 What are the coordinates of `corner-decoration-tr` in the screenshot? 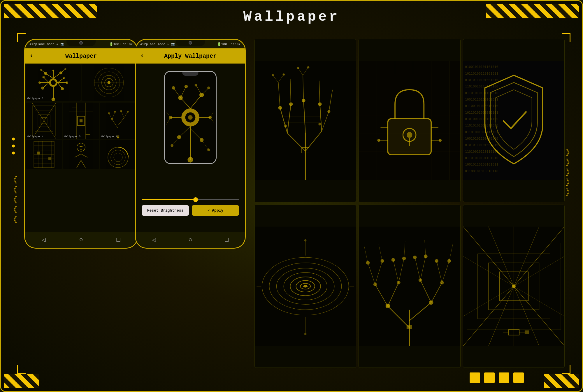 It's located at (533, 11).